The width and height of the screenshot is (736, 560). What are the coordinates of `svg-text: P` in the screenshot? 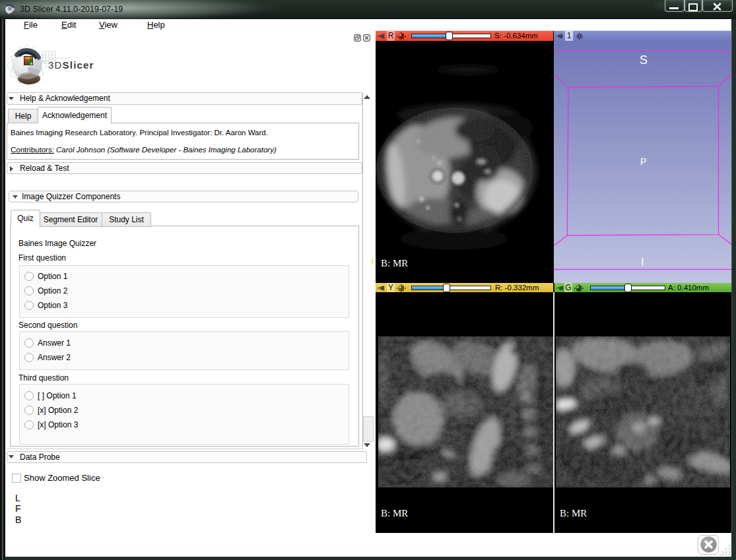 It's located at (643, 162).